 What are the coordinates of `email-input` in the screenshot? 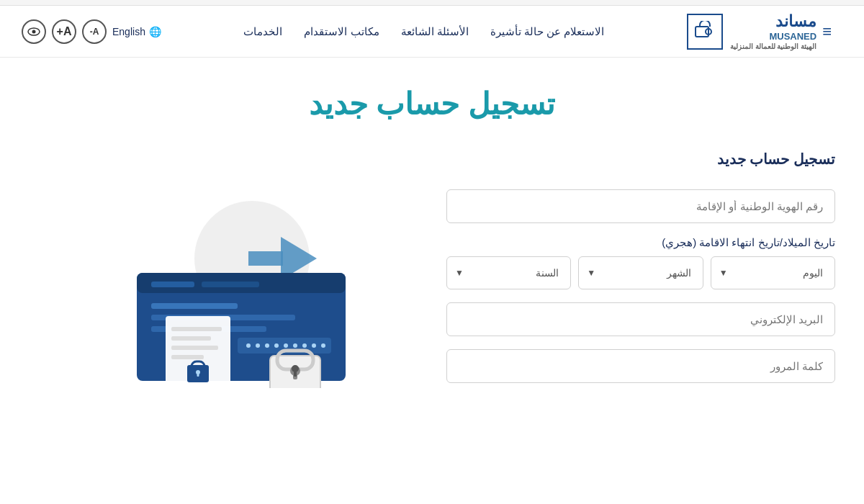 It's located at (641, 320).